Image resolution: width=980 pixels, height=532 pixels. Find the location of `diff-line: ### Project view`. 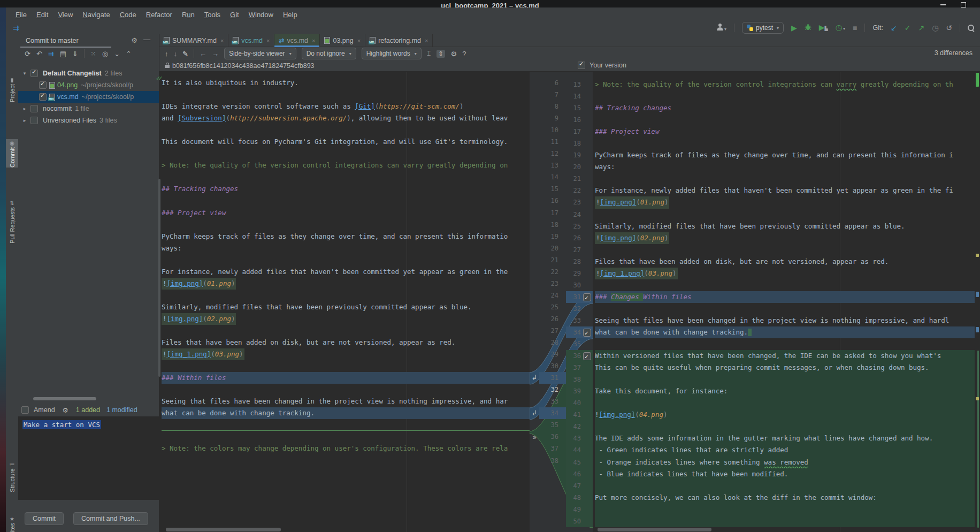

diff-line: ### Project view is located at coordinates (787, 132).